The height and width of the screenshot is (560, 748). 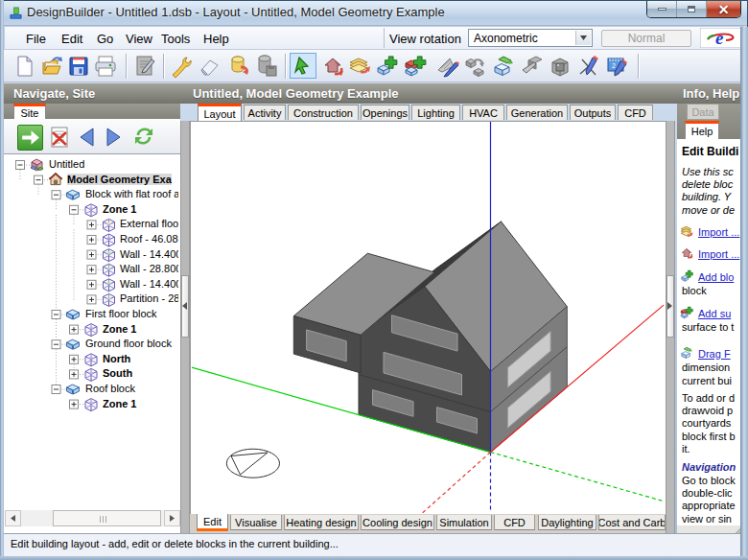 What do you see at coordinates (719, 38) in the screenshot?
I see `svg-text: e` at bounding box center [719, 38].